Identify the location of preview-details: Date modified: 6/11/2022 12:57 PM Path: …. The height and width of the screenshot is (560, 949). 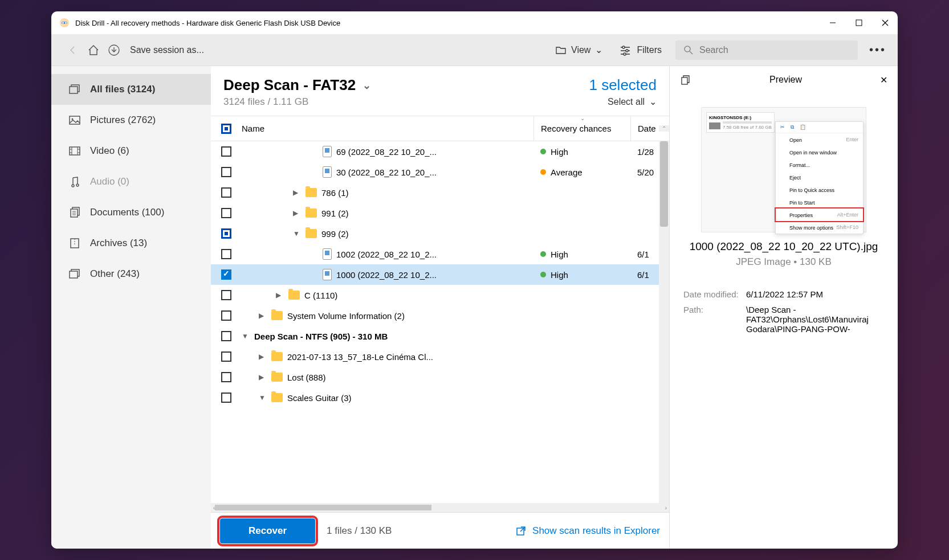
(784, 312).